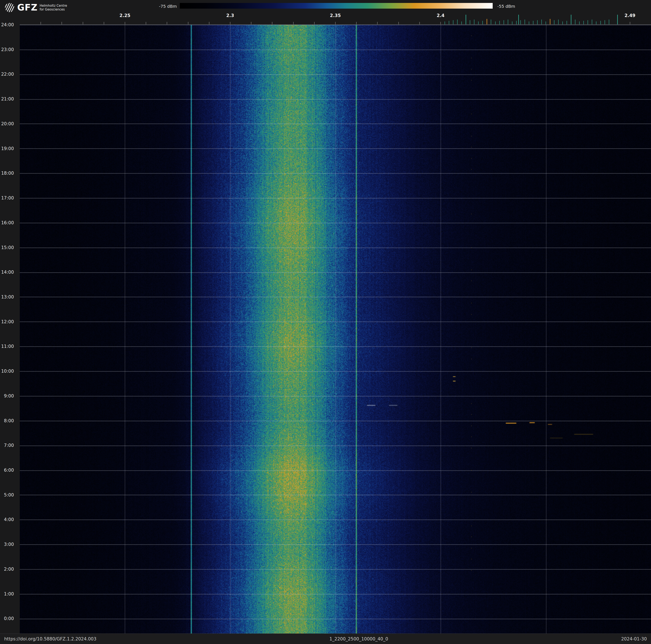 Image resolution: width=651 pixels, height=644 pixels. What do you see at coordinates (336, 6) in the screenshot?
I see `colorbar-gradient` at bounding box center [336, 6].